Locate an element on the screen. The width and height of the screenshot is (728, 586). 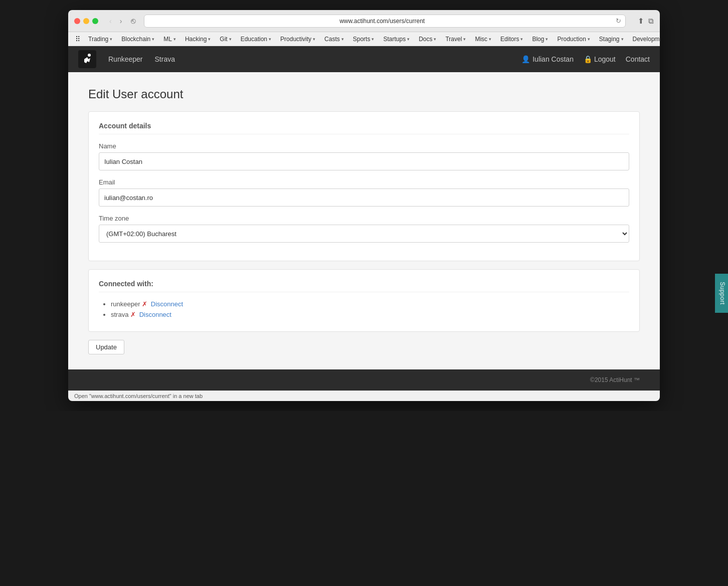
runkeeper-disconnect-icon: ✗ is located at coordinates (144, 304).